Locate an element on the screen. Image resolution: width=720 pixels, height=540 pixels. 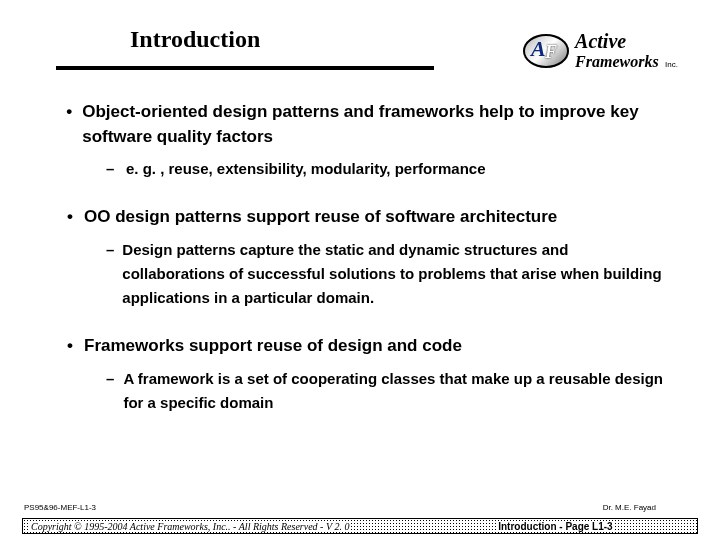
sub-list: – e. g. , reuse, extensibility, modulari… is located at coordinates (386, 169).